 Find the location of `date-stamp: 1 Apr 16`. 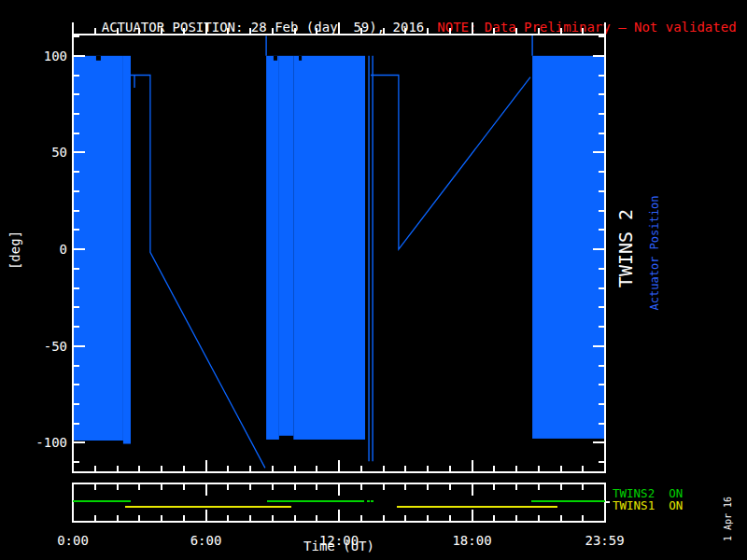

date-stamp: 1 Apr 16 is located at coordinates (728, 519).